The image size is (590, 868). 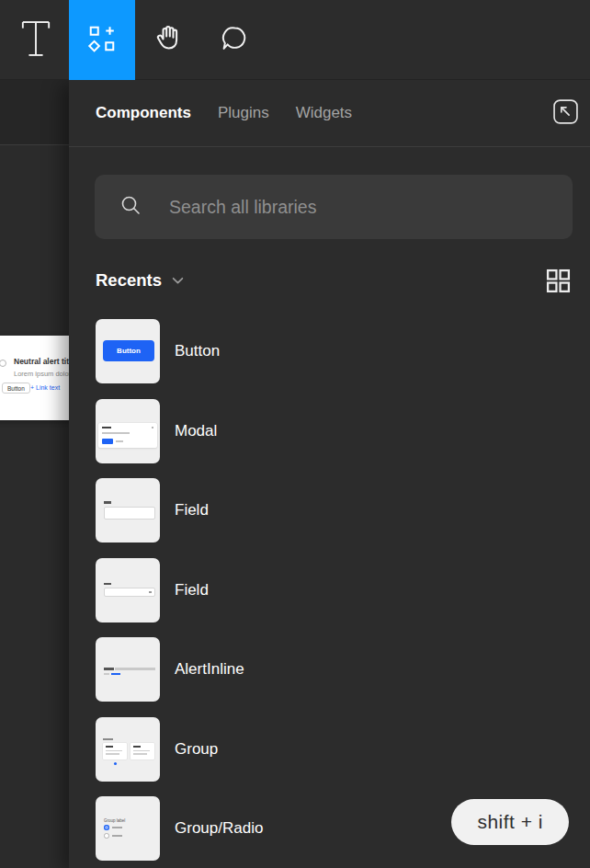 What do you see at coordinates (129, 280) in the screenshot?
I see `section-title: Recents` at bounding box center [129, 280].